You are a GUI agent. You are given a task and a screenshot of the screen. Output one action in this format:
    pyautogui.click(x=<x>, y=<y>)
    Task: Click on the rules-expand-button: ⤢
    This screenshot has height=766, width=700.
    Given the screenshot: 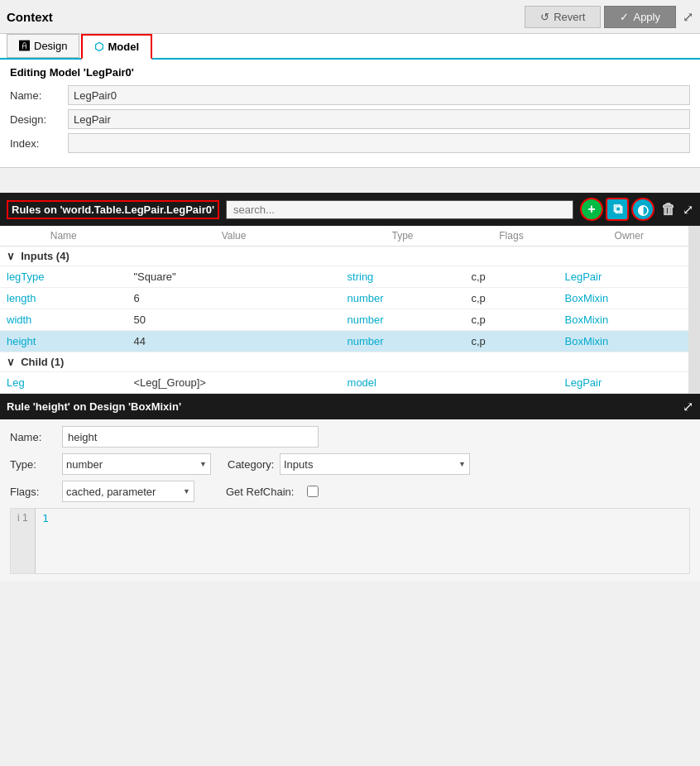 What is the action you would take?
    pyautogui.click(x=688, y=210)
    